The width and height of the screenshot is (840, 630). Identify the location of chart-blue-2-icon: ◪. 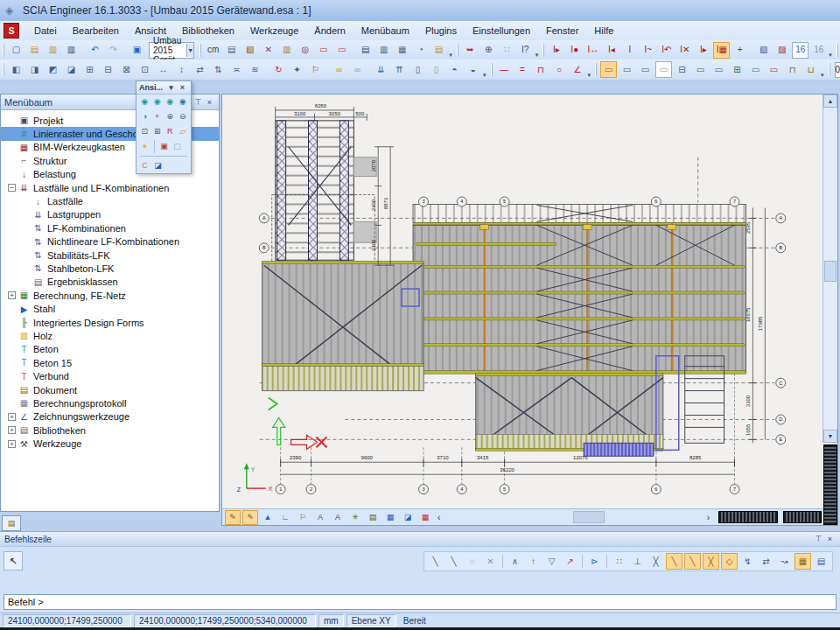
(408, 518).